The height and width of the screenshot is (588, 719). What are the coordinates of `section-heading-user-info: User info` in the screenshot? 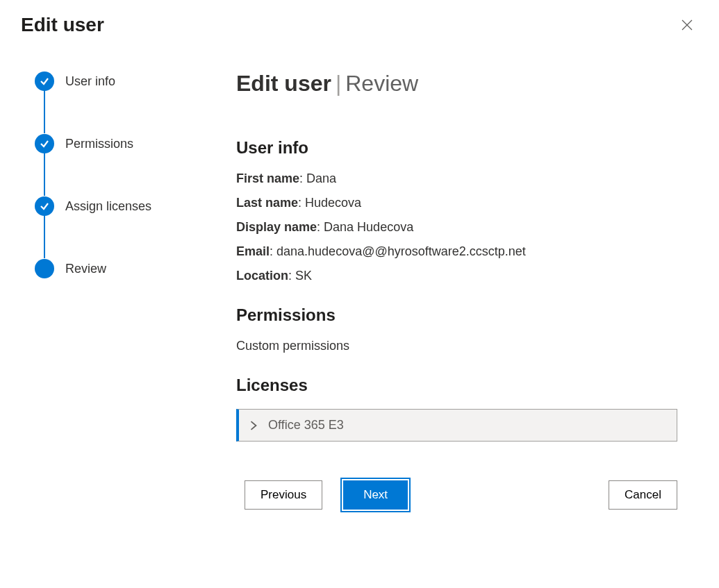 It's located at (457, 148).